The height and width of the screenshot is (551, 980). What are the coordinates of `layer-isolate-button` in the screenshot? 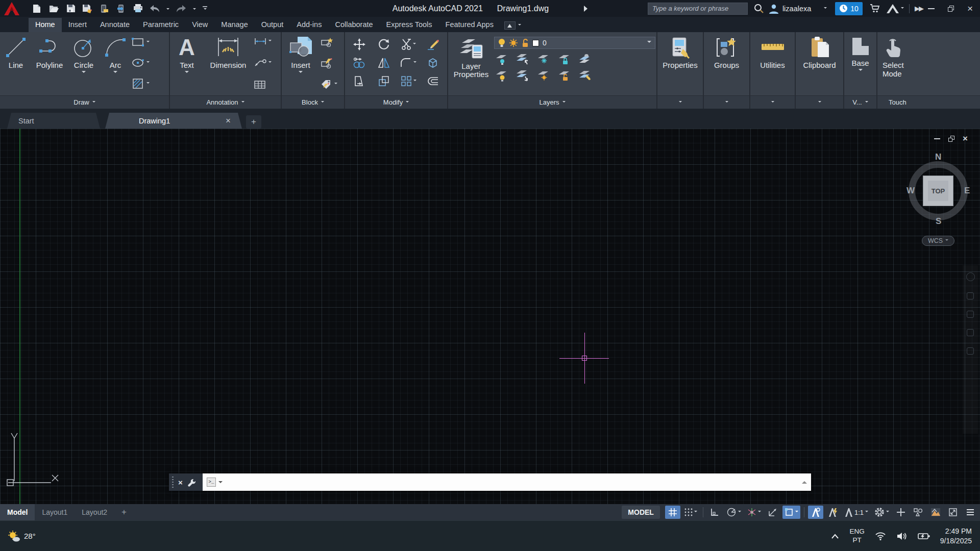 It's located at (522, 59).